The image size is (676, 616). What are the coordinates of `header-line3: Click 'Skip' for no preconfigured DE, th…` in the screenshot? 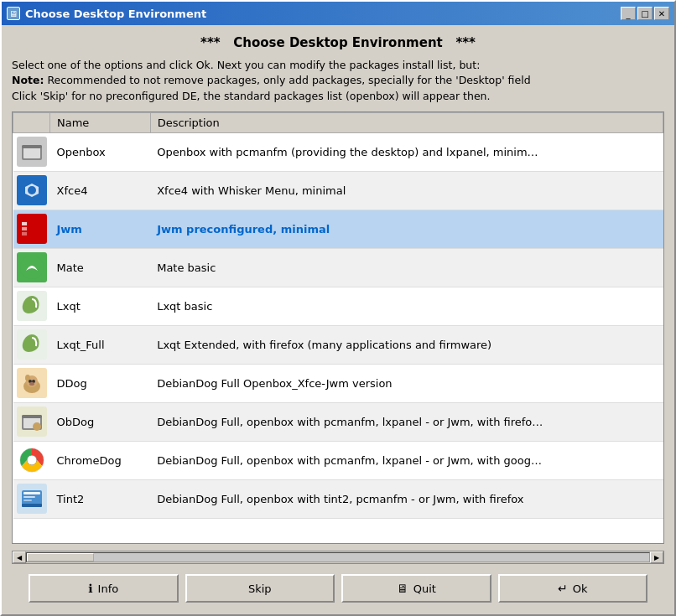 It's located at (338, 97).